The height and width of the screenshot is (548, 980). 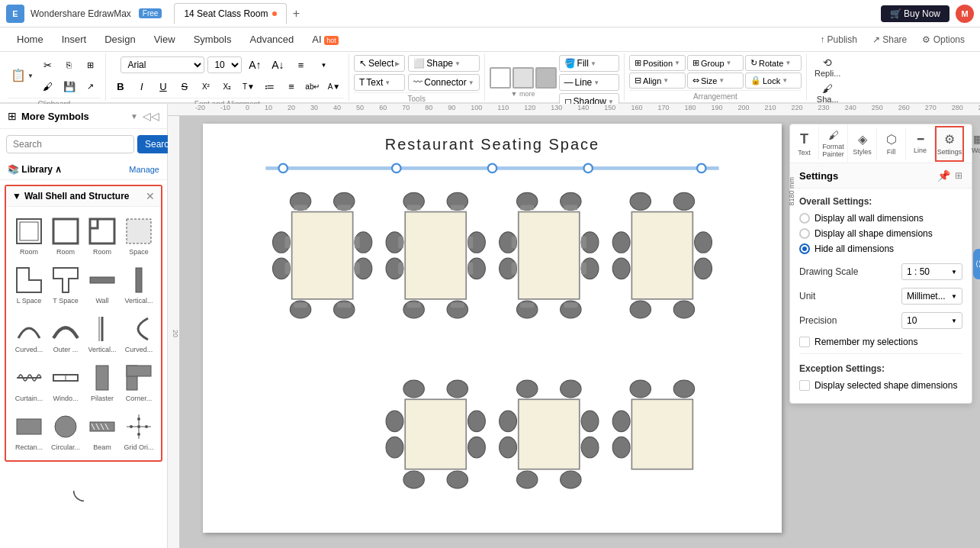 I want to click on symbol-pilaster: Pilaster, so click(x=102, y=382).